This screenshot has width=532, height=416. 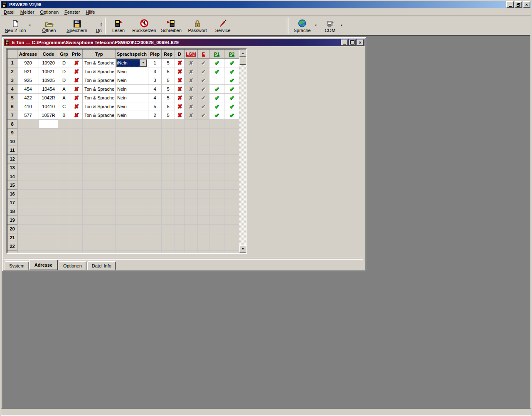 I want to click on document-minimize-button, so click(x=344, y=42).